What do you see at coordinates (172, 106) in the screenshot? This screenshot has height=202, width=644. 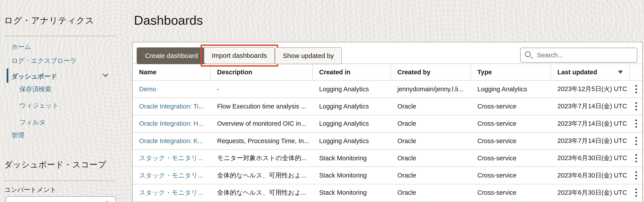 I see `dashboard-link: Oracle Integration: Ti...` at bounding box center [172, 106].